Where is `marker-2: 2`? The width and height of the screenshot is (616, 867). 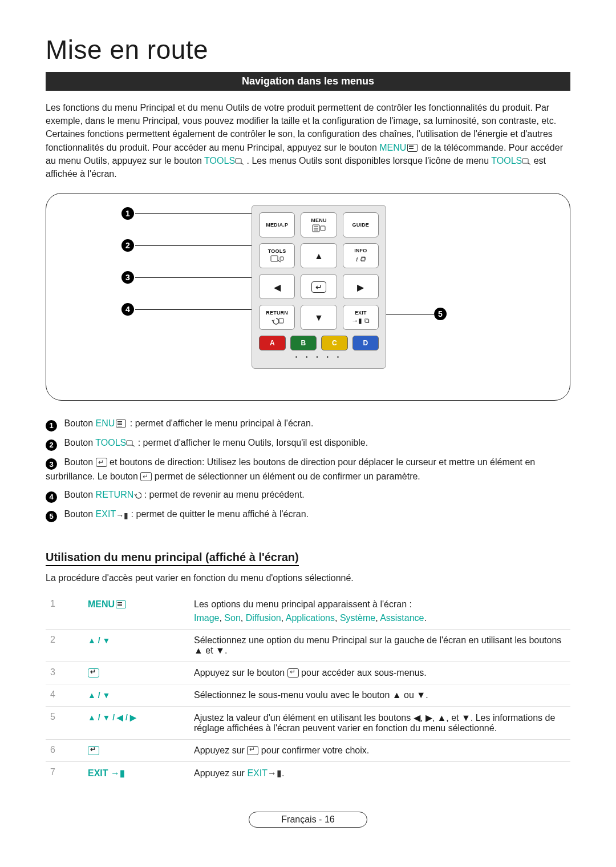 marker-2: 2 is located at coordinates (128, 245).